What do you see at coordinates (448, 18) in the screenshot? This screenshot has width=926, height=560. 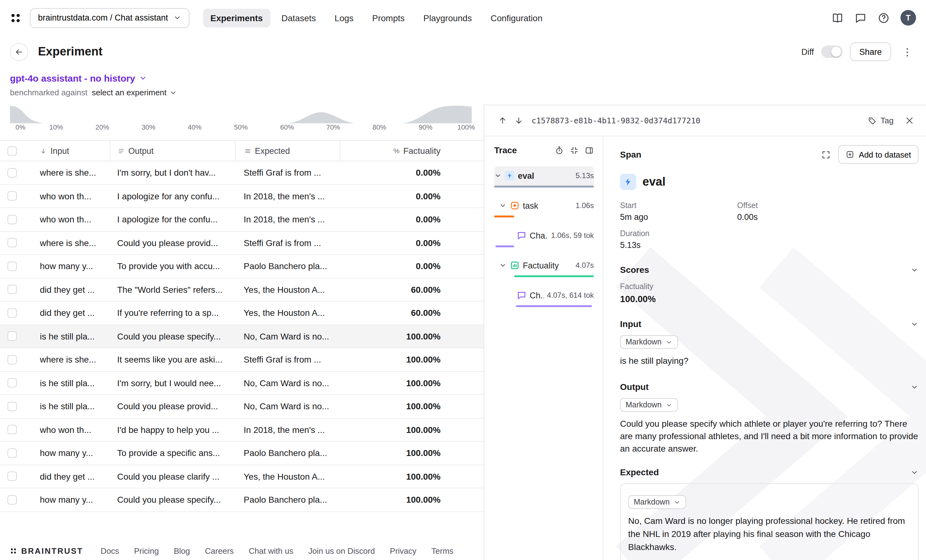 I see `tab-playgrounds: Playgrounds` at bounding box center [448, 18].